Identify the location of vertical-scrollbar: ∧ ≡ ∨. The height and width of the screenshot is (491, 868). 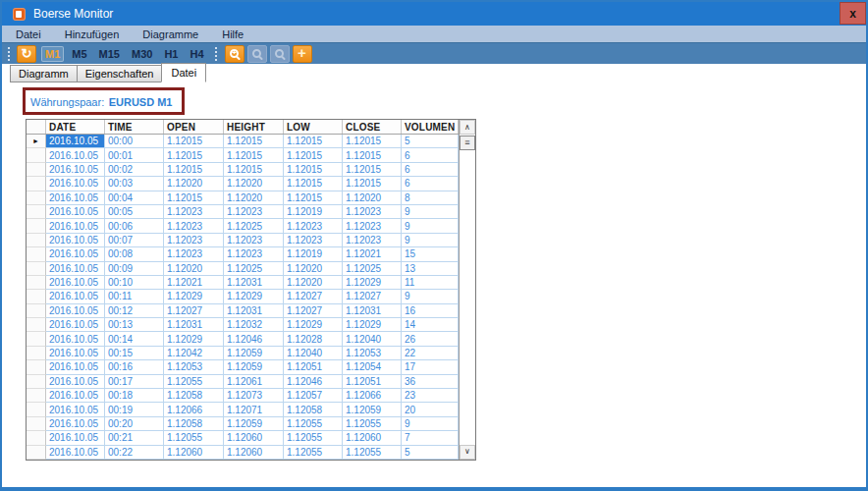
(467, 290).